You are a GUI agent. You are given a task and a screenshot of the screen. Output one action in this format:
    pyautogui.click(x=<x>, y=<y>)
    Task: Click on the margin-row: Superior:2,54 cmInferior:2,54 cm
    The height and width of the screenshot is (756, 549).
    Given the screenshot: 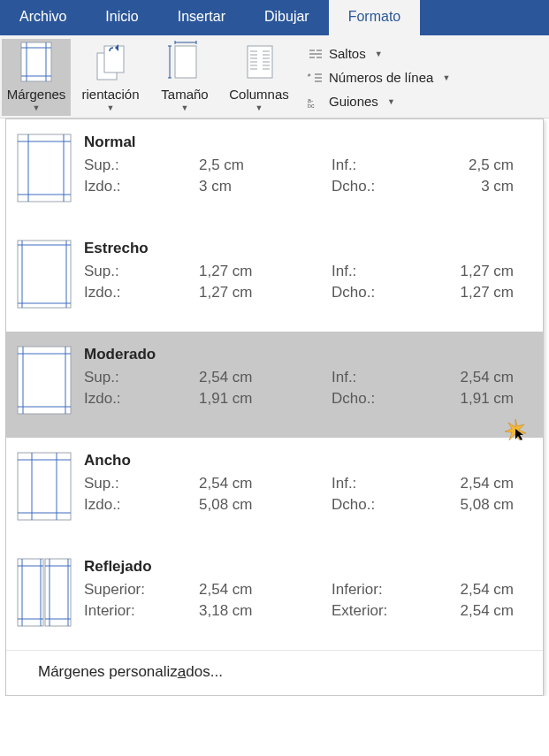 What is the action you would take?
    pyautogui.click(x=309, y=590)
    